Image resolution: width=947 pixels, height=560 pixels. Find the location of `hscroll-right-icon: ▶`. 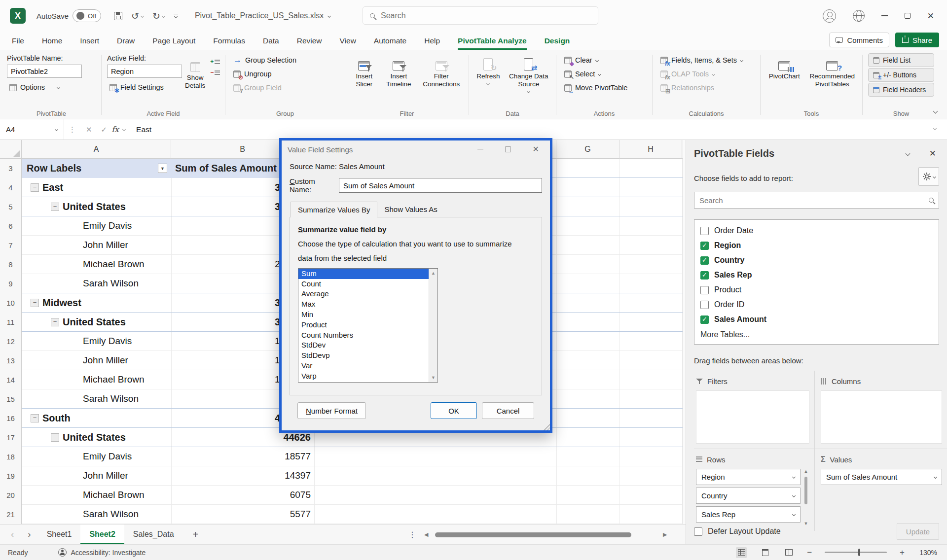

hscroll-right-icon: ▶ is located at coordinates (665, 534).